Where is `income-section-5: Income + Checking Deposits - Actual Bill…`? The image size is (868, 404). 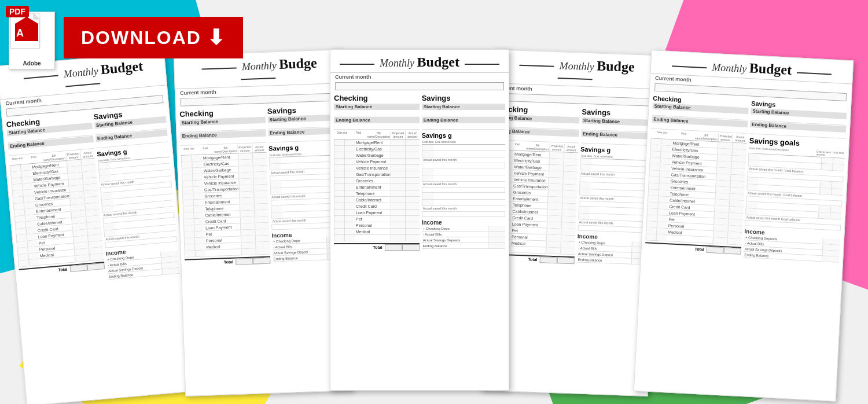 income-section-5: Income + Checking Deposits - Actual Bill… is located at coordinates (792, 245).